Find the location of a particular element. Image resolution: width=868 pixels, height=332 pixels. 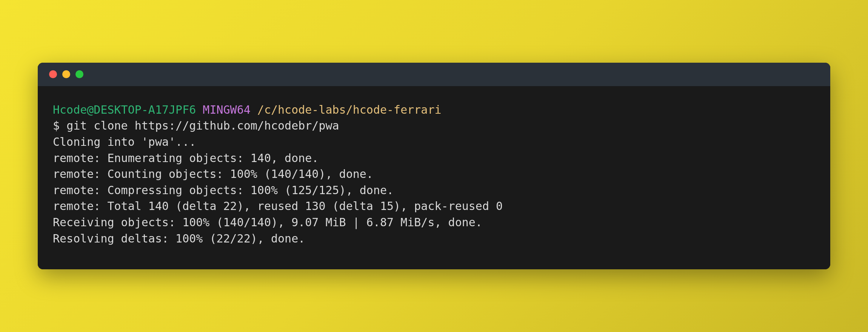

prompt-user-host: Hcode@DESKTOP-A17JPF6 is located at coordinates (125, 110).